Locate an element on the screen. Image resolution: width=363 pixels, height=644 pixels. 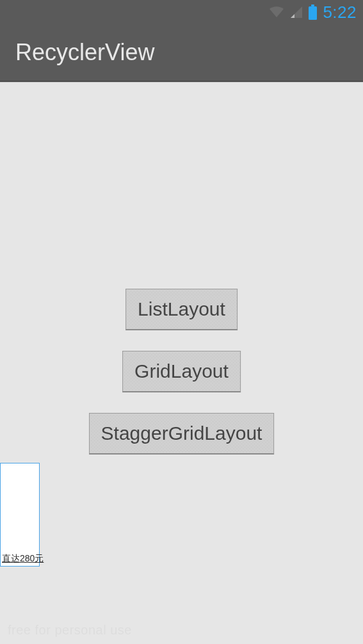
status-time: 5:22 is located at coordinates (339, 13).